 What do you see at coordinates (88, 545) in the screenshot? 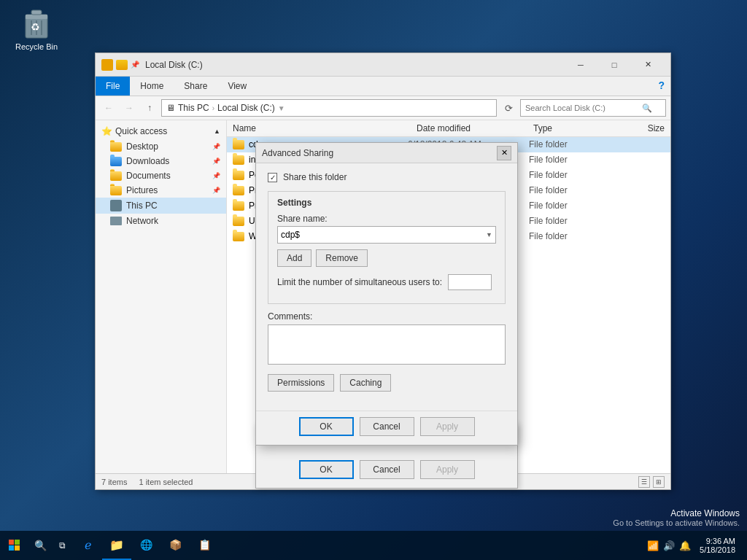
I see `taskbar-ie-button: ℯ` at bounding box center [88, 545].